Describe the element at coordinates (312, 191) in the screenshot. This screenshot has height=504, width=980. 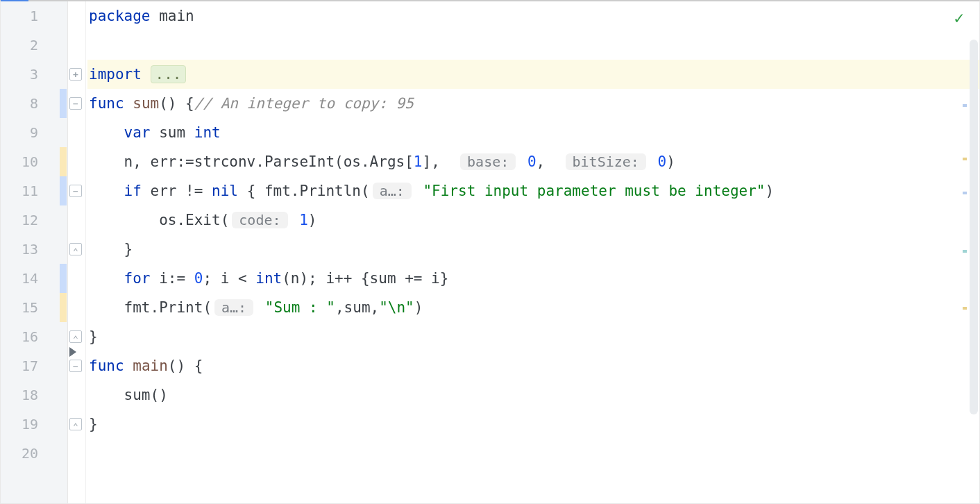
I see `call: fmt.Println` at that location.